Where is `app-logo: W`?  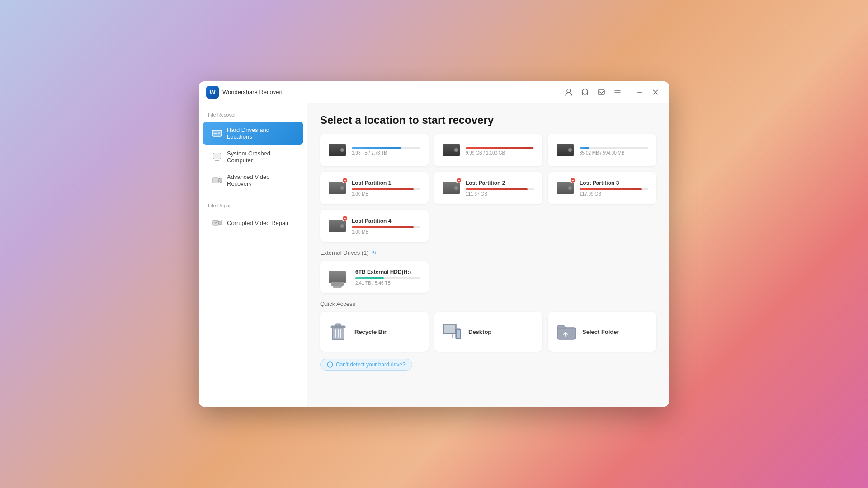 app-logo: W is located at coordinates (212, 92).